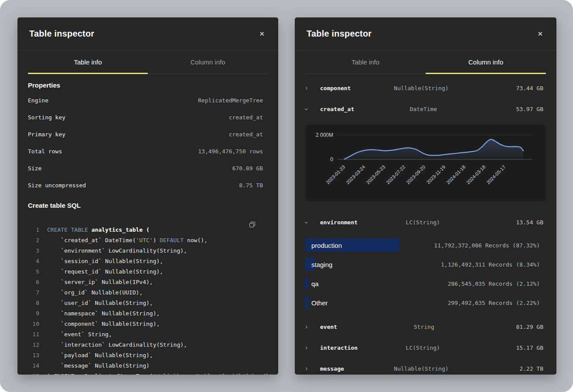 This screenshot has width=573, height=392. What do you see at coordinates (426, 245) in the screenshot?
I see `environment-value-row: production11,792,372,086 Records (87.32%…` at bounding box center [426, 245].